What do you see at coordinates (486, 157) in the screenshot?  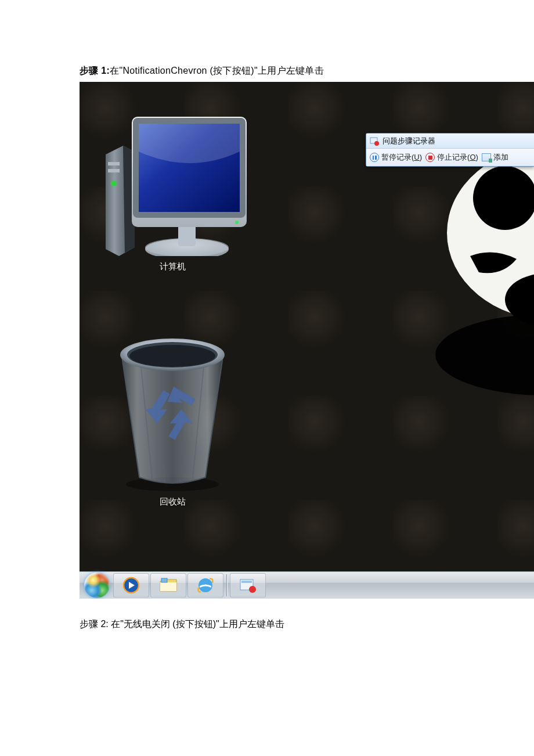 I see `add-comment-icon` at bounding box center [486, 157].